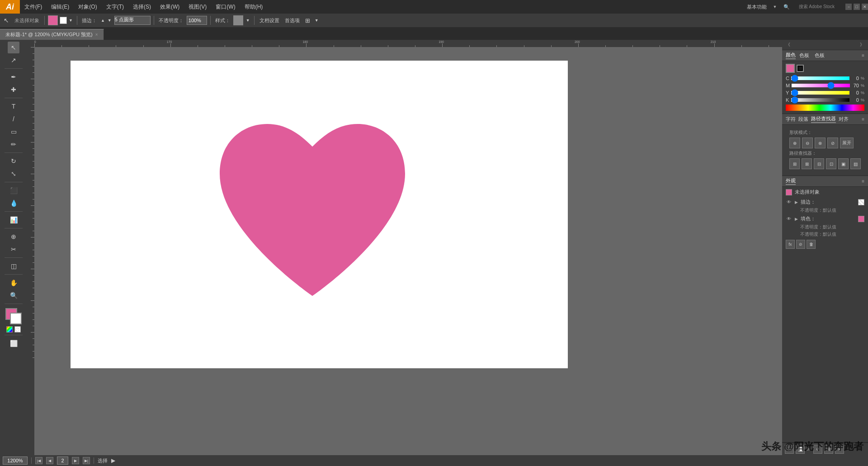  Describe the element at coordinates (14, 174) in the screenshot. I see `tool-scale: ⤡` at that location.